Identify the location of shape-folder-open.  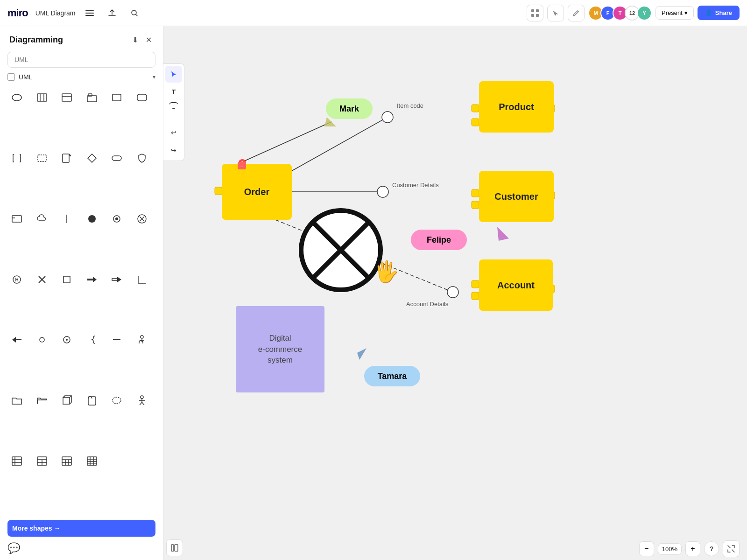
(42, 400).